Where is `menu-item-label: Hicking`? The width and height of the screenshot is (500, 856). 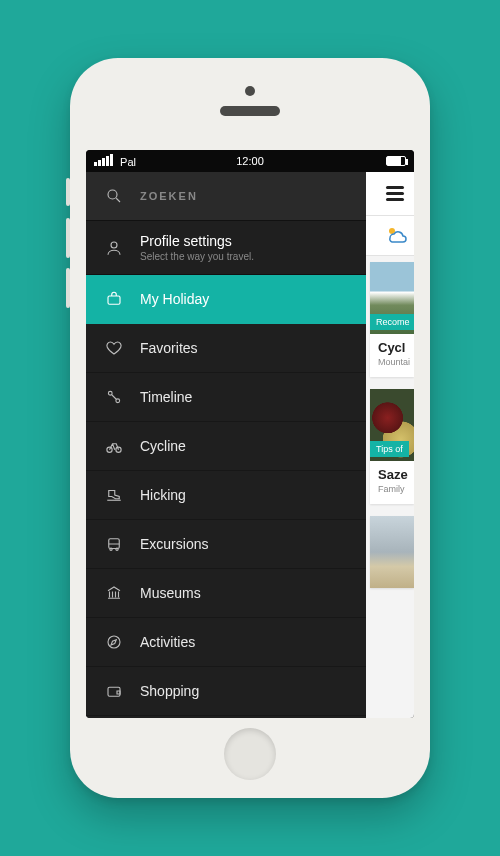 menu-item-label: Hicking is located at coordinates (163, 495).